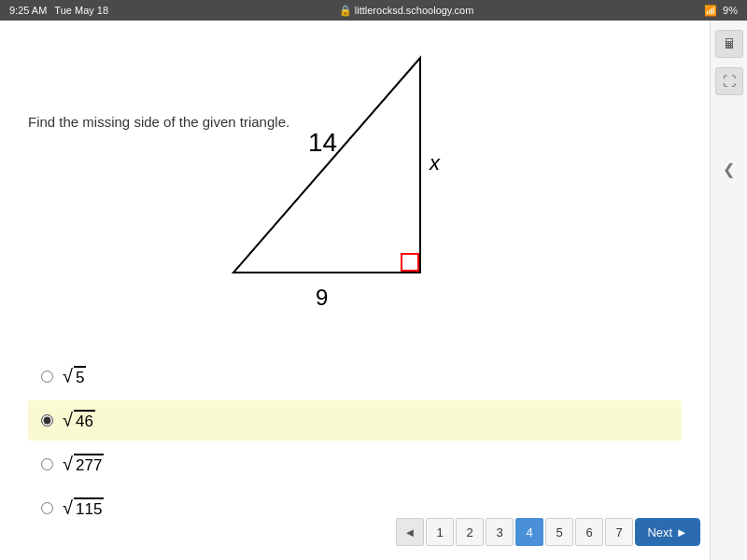 The height and width of the screenshot is (560, 747). I want to click on option-row-3: √277, so click(355, 465).